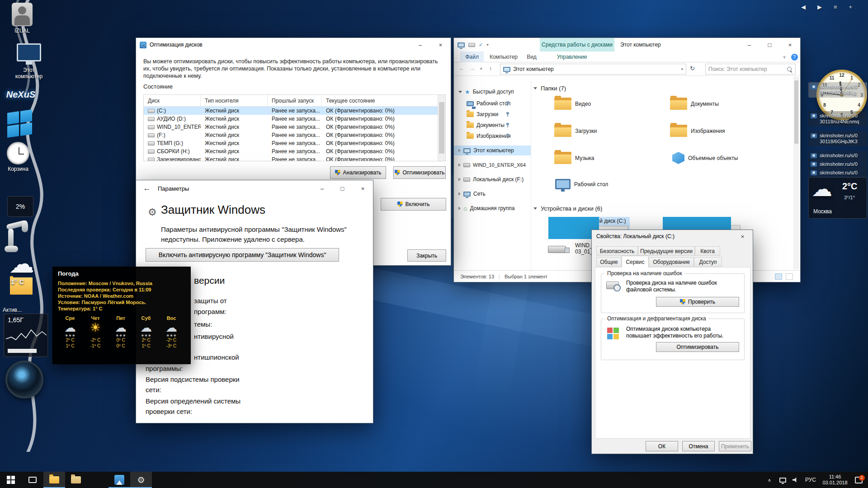  I want to click on nav-downloads: Загрузки, so click(492, 114).